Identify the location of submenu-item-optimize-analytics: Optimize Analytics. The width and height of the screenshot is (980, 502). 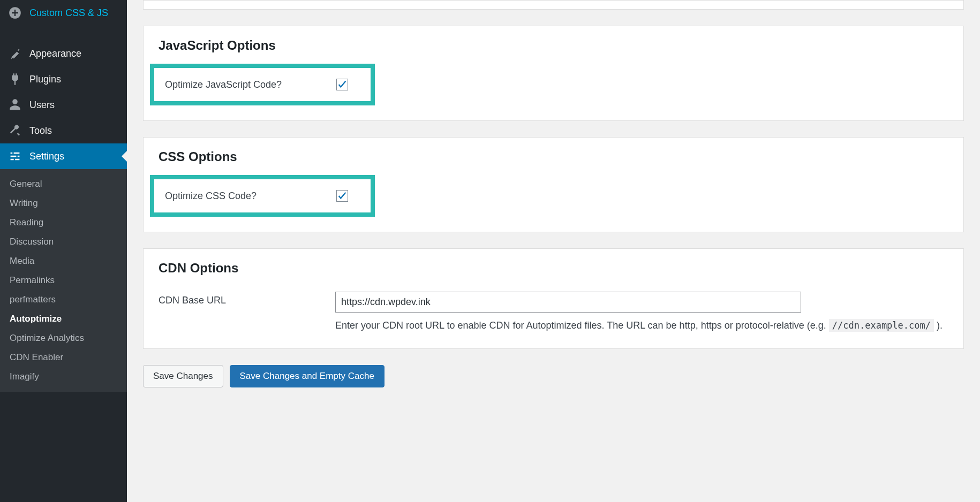
(63, 338).